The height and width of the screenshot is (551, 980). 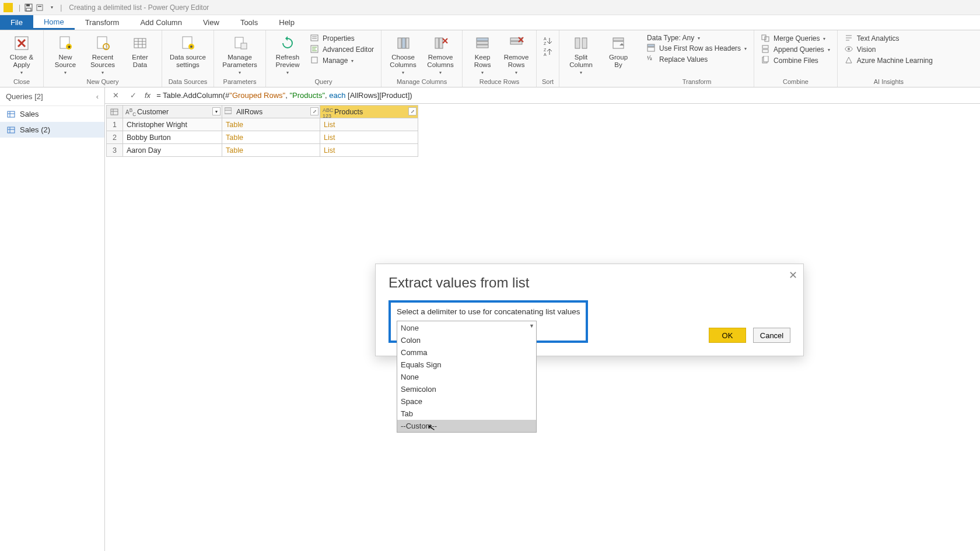 I want to click on fx-icon: fx, so click(x=148, y=96).